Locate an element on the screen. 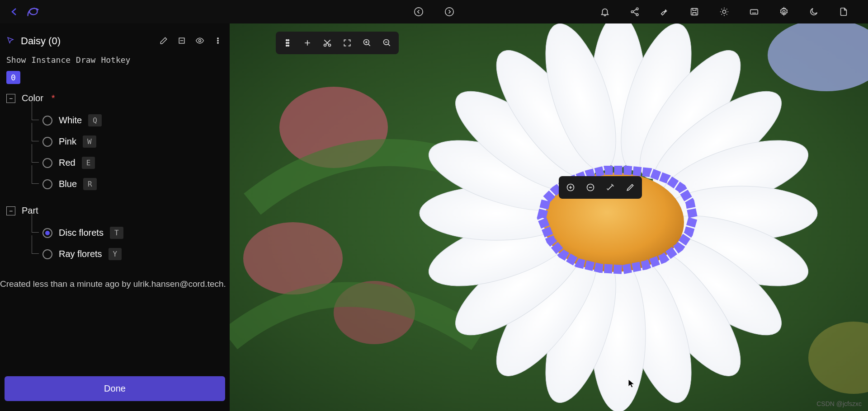 This screenshot has width=868, height=411. hotkey-q: Q is located at coordinates (95, 120).